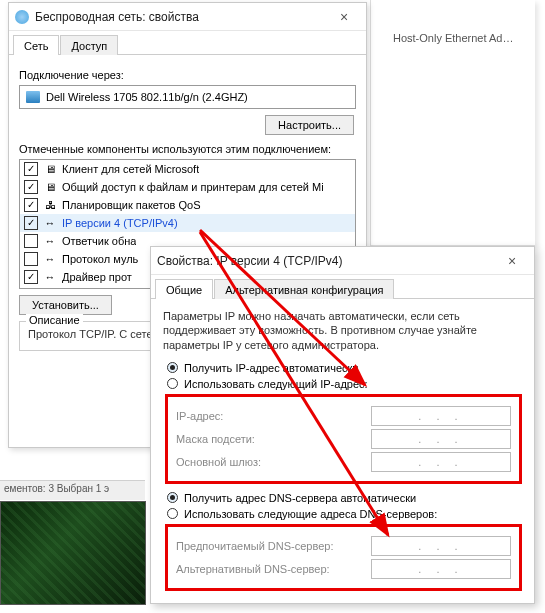  I want to click on titlebar: Свойства: IP версии 4 (TCP/IPv4) ×, so click(342, 261).